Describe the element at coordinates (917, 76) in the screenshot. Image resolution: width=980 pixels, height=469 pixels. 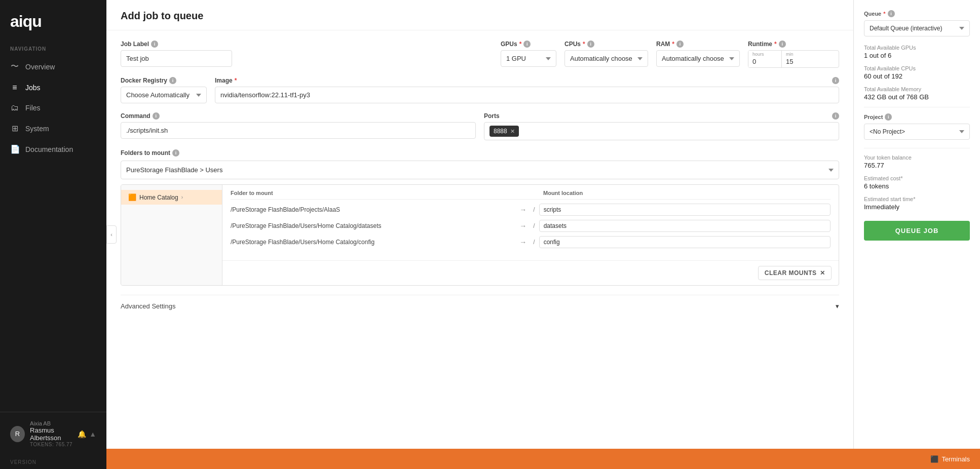
I see `stat-cpus-value: 60 out of 192` at that location.